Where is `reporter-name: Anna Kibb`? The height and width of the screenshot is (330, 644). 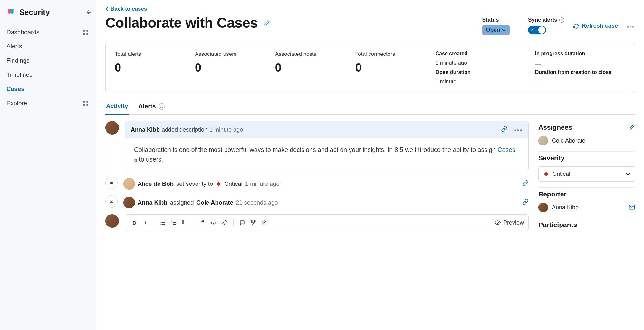
reporter-name: Anna Kibb is located at coordinates (565, 208).